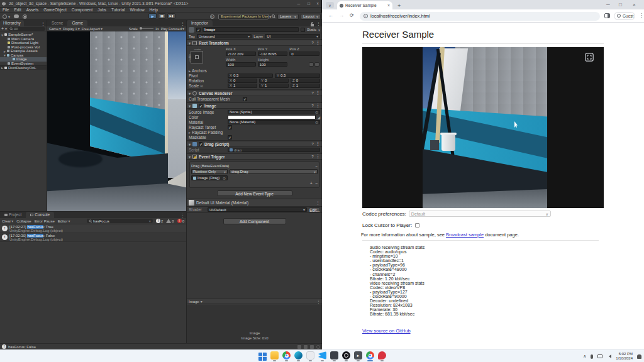 The width and height of the screenshot is (644, 362). What do you see at coordinates (254, 93) in the screenshot?
I see `canvas-renderer-header: ▾ Canvas Renderer ? ⋮` at bounding box center [254, 93].